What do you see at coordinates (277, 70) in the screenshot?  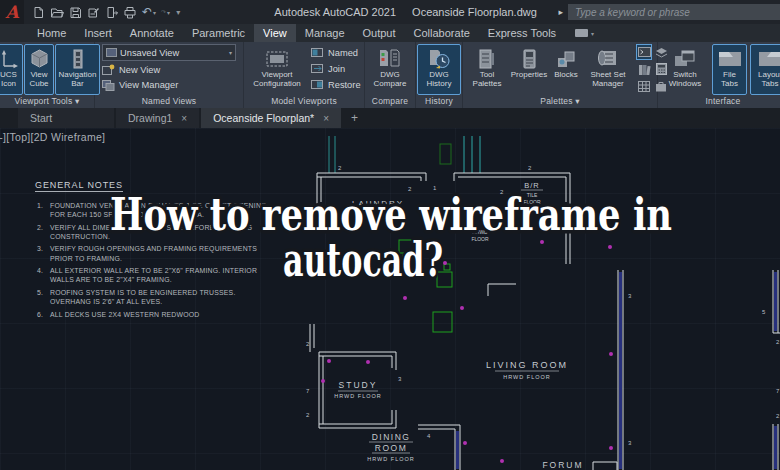 I see `viewport-configuration-button: Viewport Configuration` at bounding box center [277, 70].